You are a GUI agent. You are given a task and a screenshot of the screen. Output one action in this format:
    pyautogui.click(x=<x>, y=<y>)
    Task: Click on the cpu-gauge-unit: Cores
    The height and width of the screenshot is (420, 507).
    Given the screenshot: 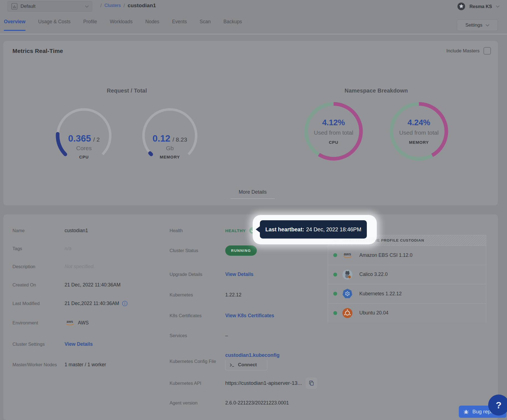 What is the action you would take?
    pyautogui.click(x=84, y=148)
    